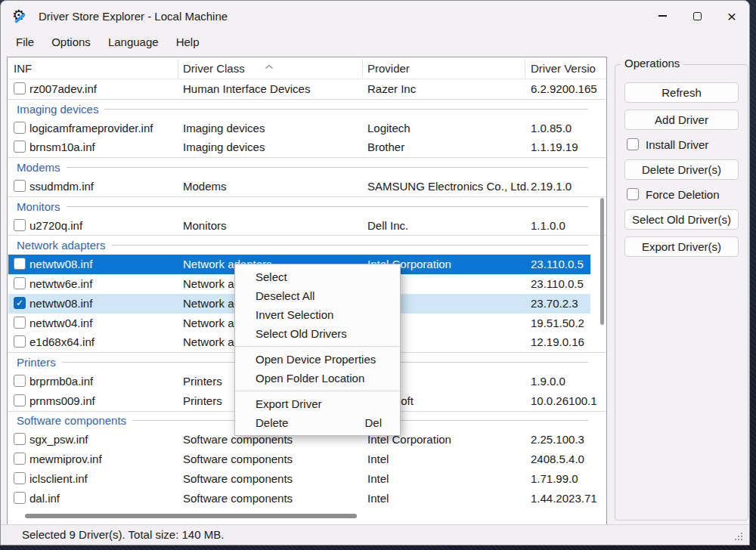 The width and height of the screenshot is (756, 550). Describe the element at coordinates (739, 536) in the screenshot. I see `resize-grip-icon` at that location.